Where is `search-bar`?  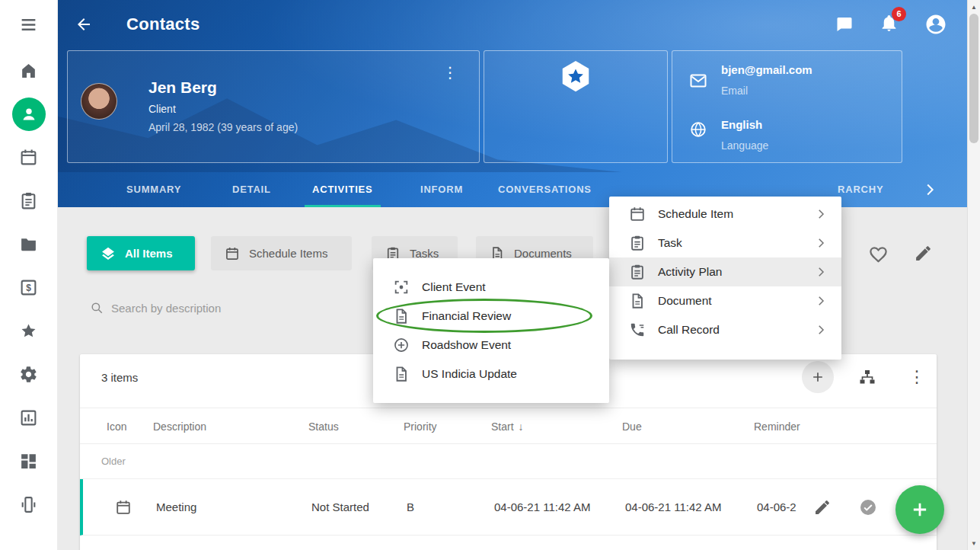 search-bar is located at coordinates (235, 308).